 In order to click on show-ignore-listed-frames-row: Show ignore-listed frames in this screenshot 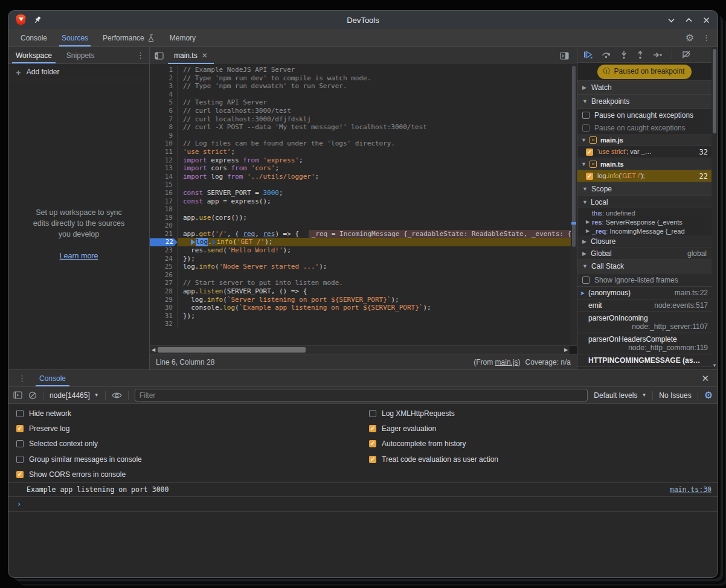, I will do `click(644, 280)`.